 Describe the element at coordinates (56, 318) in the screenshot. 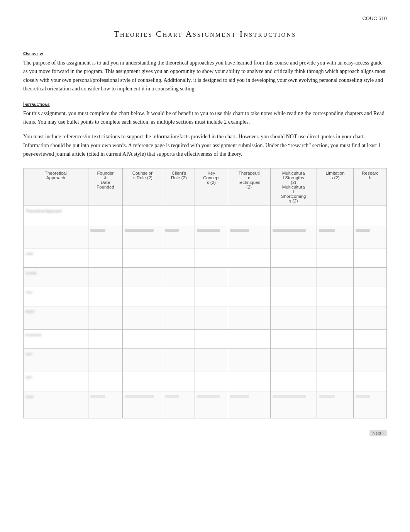

I see `row-label-6: REBT` at that location.